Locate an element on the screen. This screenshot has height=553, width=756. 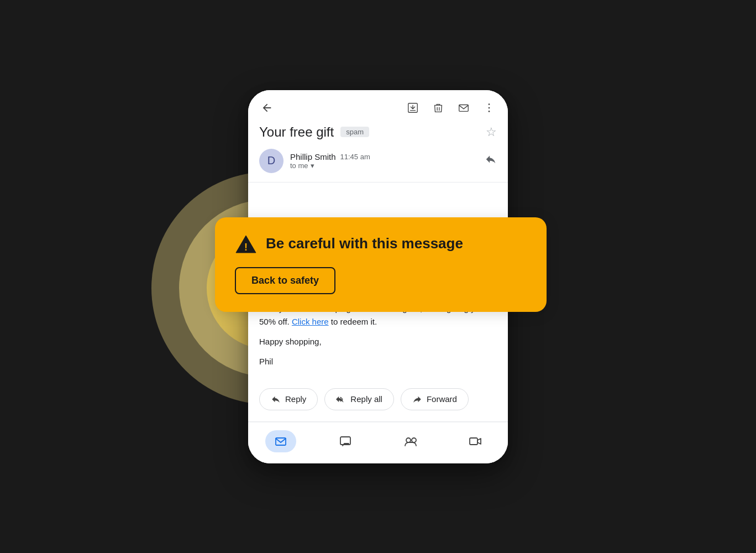
back-arrow-icon is located at coordinates (267, 108).